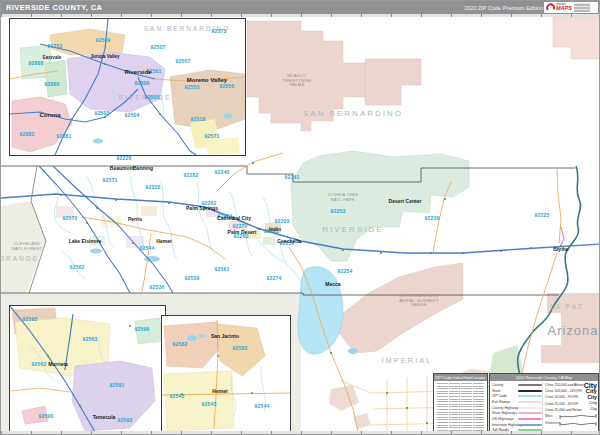  What do you see at coordinates (571, 8) in the screenshot?
I see `brand-logo: market MAPS` at bounding box center [571, 8].